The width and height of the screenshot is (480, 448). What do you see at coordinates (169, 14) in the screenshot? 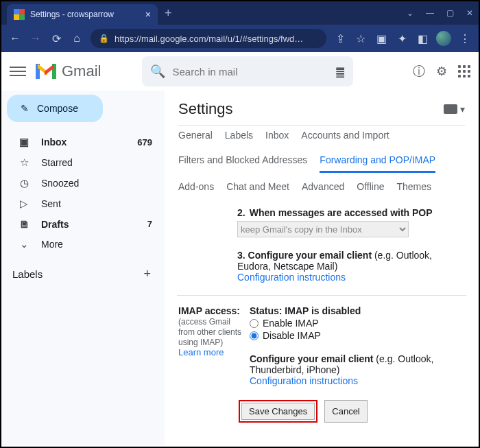
I see `new-tab-button: +` at bounding box center [169, 14].